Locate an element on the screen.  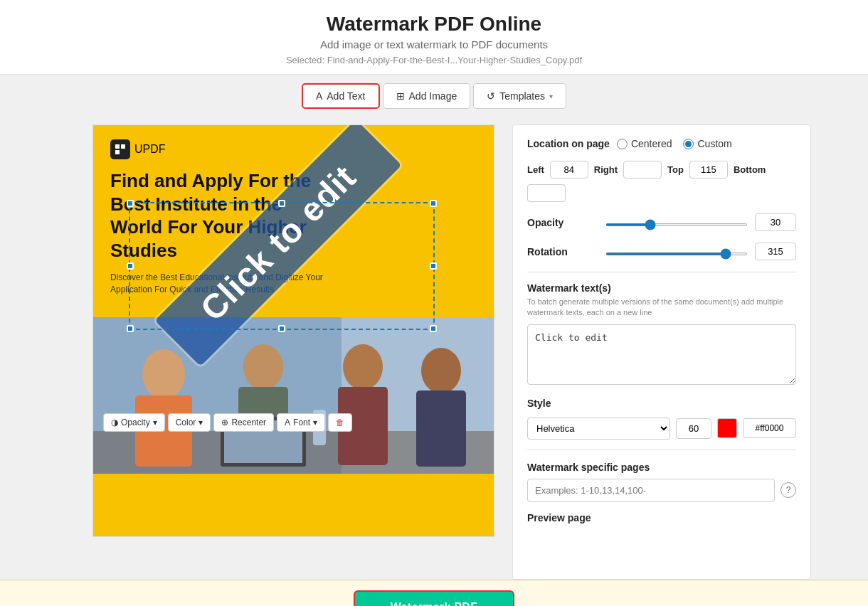
rotation-slider is located at coordinates (677, 254).